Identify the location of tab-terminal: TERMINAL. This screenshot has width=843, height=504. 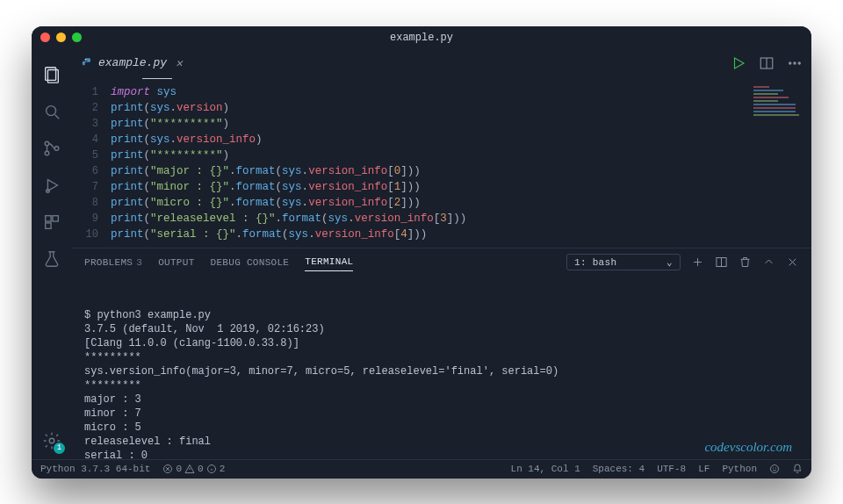
(328, 263).